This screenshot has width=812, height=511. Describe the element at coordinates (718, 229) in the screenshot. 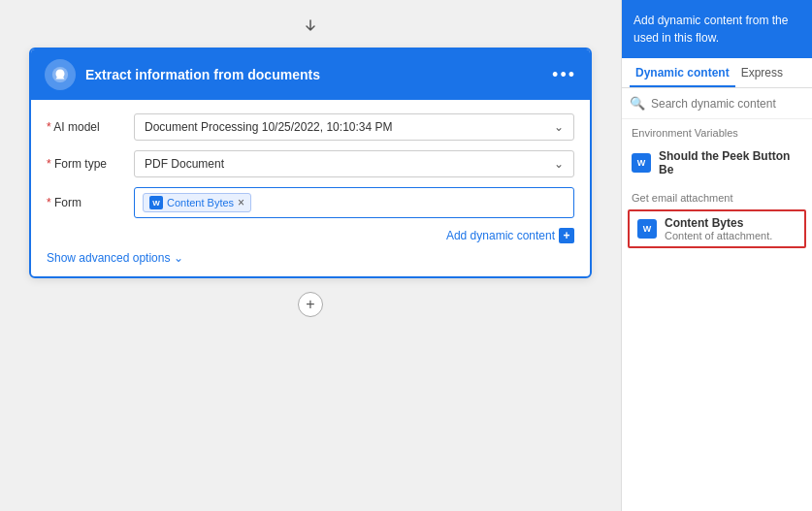

I see `content-bytes-content: Content Bytes Content of attachment.` at that location.